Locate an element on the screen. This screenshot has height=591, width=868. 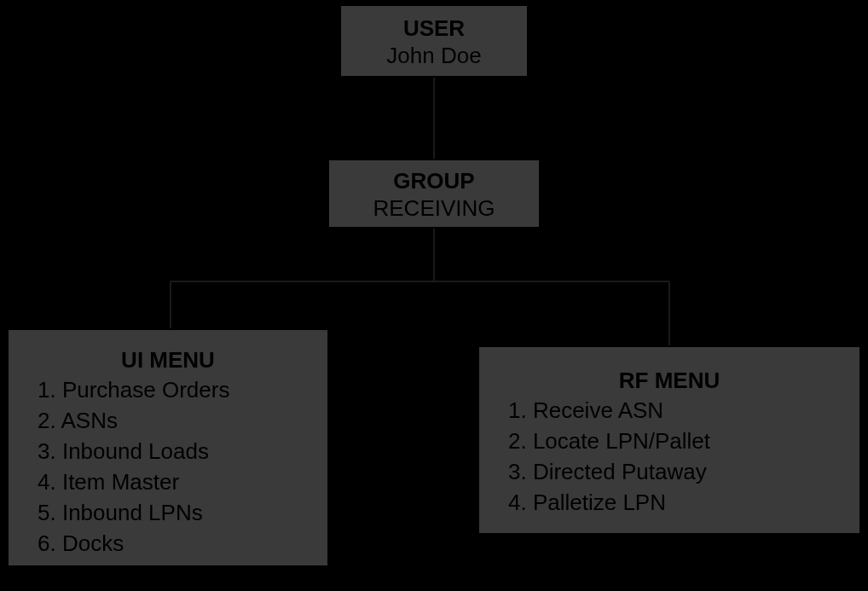
user-box-value: John Doe is located at coordinates (434, 55).